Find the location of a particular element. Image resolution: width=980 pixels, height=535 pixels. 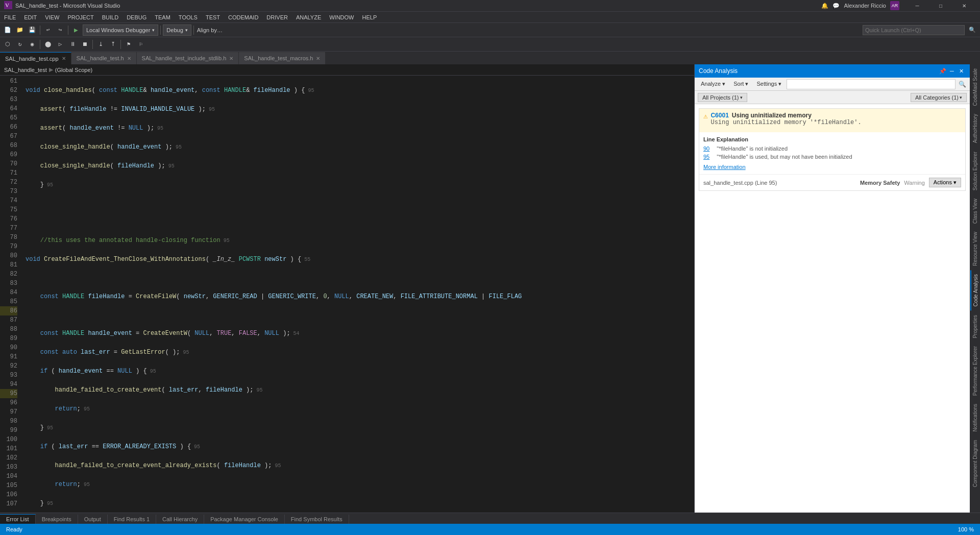

sidebar-tab-code-analysis: Code Analysis is located at coordinates (975, 290).